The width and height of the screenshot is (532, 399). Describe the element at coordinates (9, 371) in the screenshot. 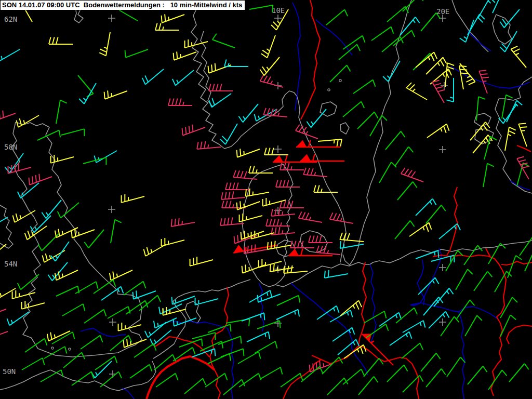

I see `graticule-label: 50N` at that location.